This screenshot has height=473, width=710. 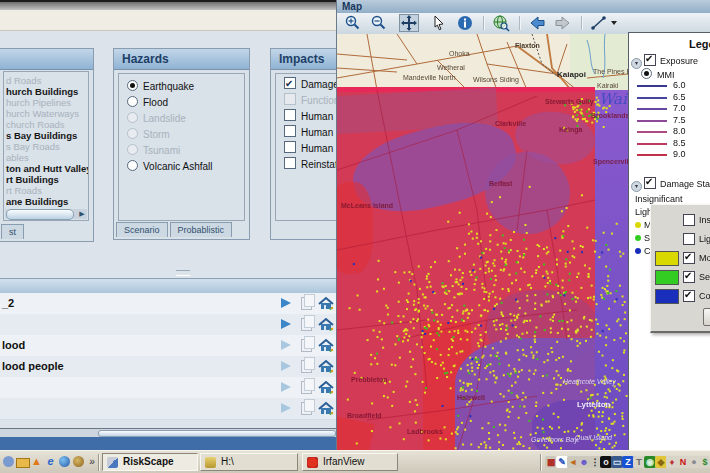 What do you see at coordinates (50, 462) in the screenshot?
I see `internet-icon: e` at bounding box center [50, 462].